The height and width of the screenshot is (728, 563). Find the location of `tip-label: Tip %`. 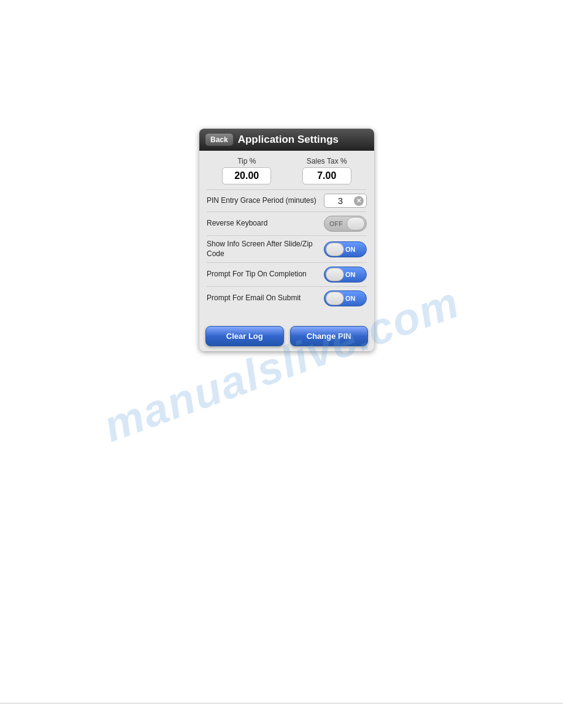

tip-label: Tip % is located at coordinates (247, 161).